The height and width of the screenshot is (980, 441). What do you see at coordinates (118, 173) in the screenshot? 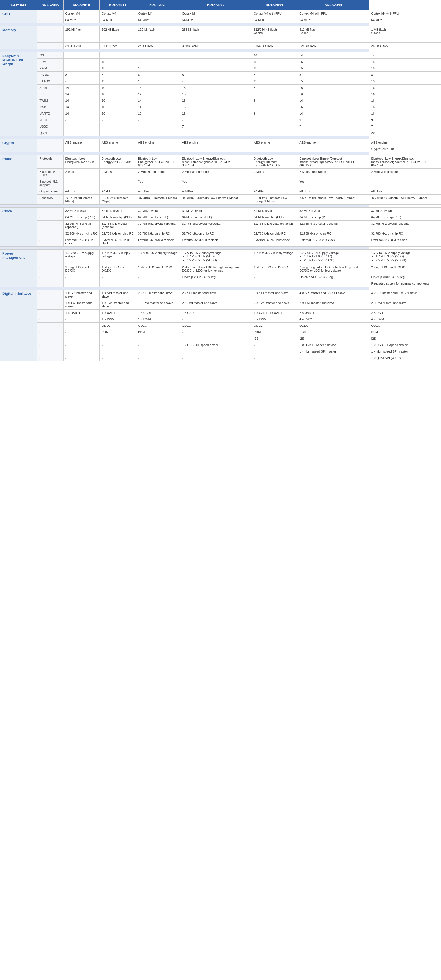
I see `table-cell: 2 Mbps` at bounding box center [118, 173].